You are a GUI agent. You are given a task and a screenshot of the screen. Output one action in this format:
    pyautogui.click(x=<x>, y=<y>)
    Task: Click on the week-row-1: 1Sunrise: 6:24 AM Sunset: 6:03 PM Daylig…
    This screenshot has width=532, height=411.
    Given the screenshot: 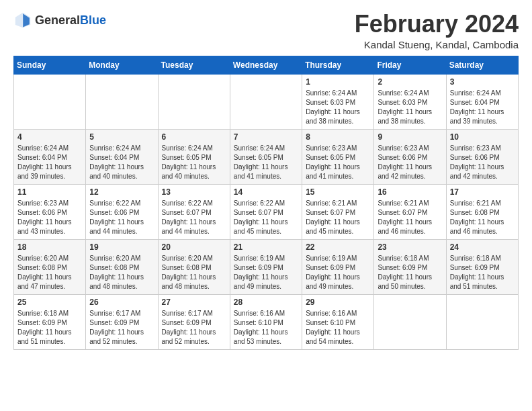 What is the action you would take?
    pyautogui.click(x=266, y=101)
    